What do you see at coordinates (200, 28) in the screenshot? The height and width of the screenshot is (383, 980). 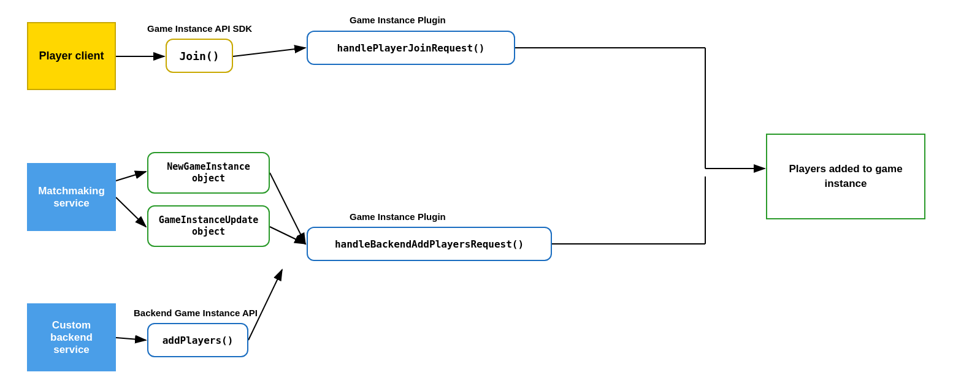 I see `game-instance-api-sdk-label: Game Instance API SDK` at bounding box center [200, 28].